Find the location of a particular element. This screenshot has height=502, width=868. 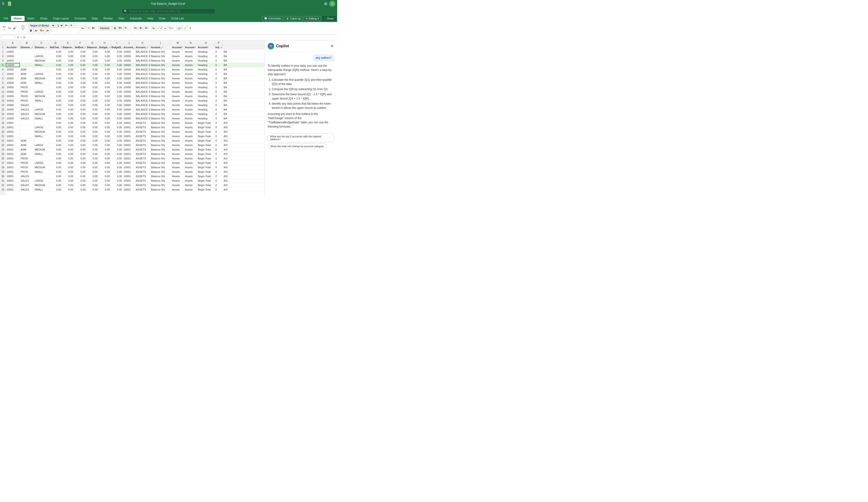

cell-30-K: ASSETS is located at coordinates (143, 176).